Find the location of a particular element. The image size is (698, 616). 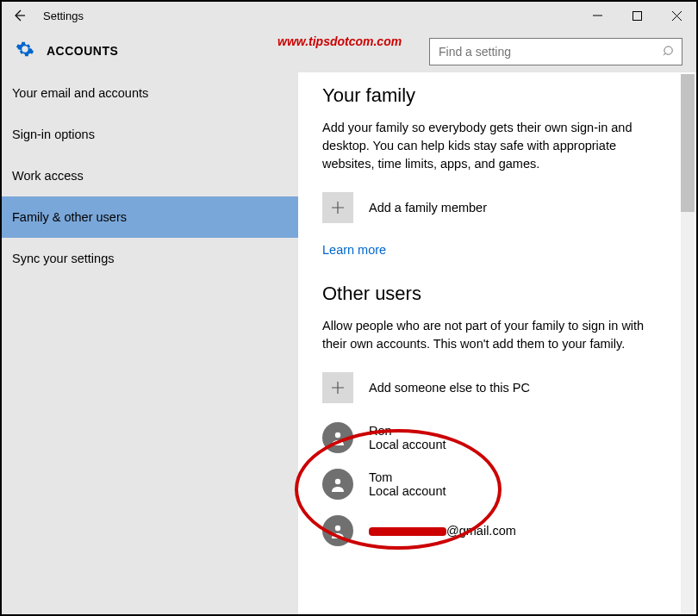

user-name: @gmail.com is located at coordinates (443, 531).